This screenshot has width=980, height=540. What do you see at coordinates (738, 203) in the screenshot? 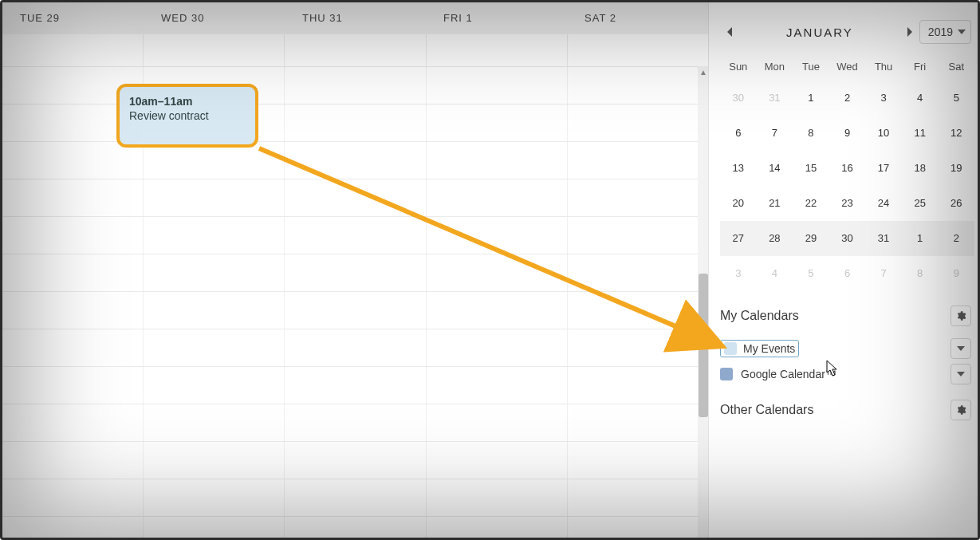
I see `mini-day: 20` at bounding box center [738, 203].